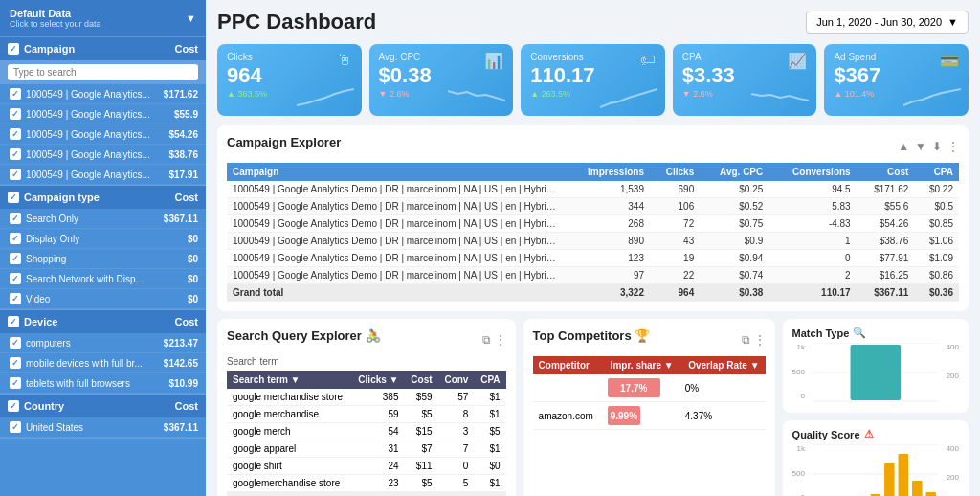 The height and width of the screenshot is (496, 980). What do you see at coordinates (103, 364) in the screenshot?
I see `list-item: mobile devices with full br... $142.65` at bounding box center [103, 364].